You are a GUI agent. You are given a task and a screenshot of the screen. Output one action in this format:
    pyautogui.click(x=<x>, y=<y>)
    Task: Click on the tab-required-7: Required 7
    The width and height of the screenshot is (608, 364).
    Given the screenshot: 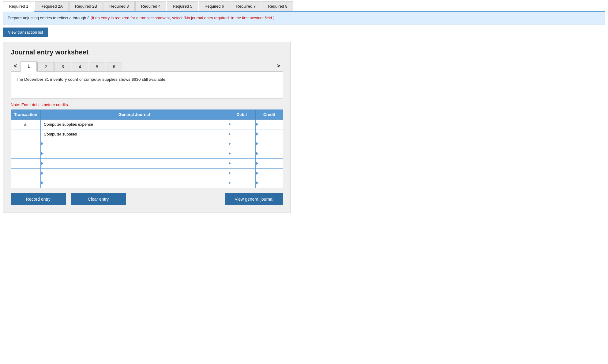 What is the action you would take?
    pyautogui.click(x=246, y=6)
    